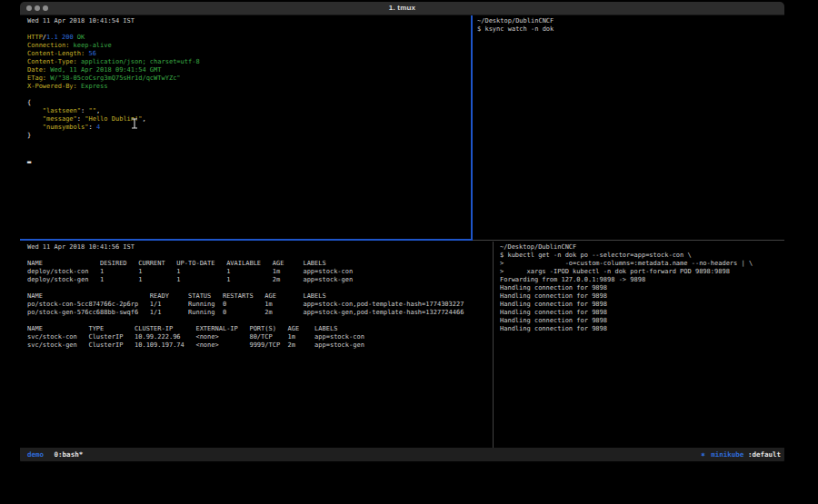 The image size is (818, 504). Describe the element at coordinates (727, 454) in the screenshot. I see `kube-context: minikube` at that location.